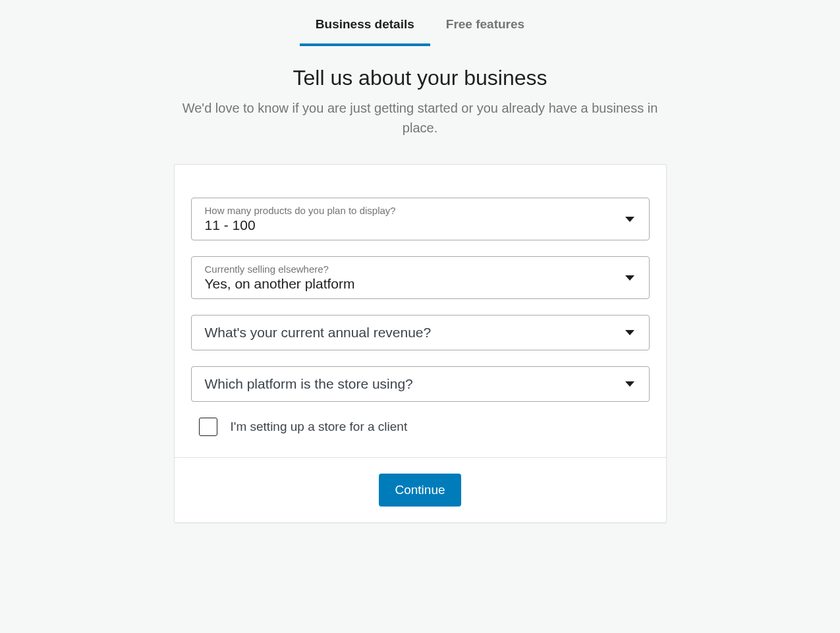 The image size is (840, 633). What do you see at coordinates (410, 269) in the screenshot?
I see `elsewhere-label: Currently selling elsewhere?` at bounding box center [410, 269].